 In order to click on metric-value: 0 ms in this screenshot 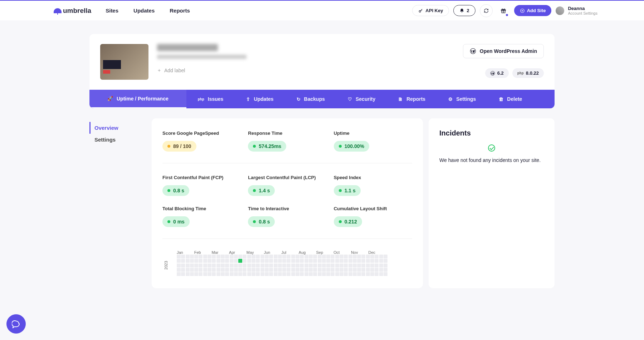, I will do `click(179, 222)`.